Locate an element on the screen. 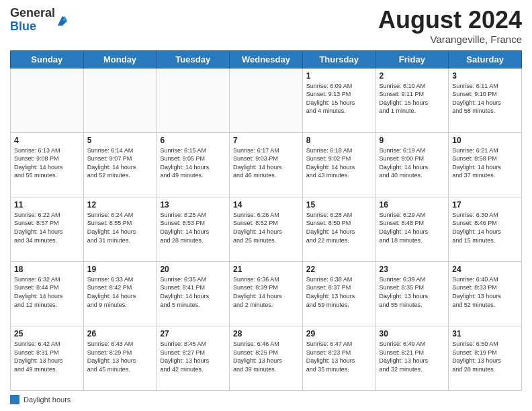 The height and width of the screenshot is (411, 532). day-cell: 7Sunrise: 6:17 AM Sunset: 9:03 PM Daylig… is located at coordinates (266, 165).